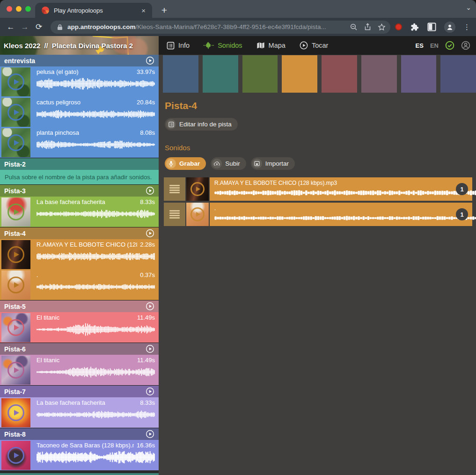 This screenshot has width=476, height=475. Describe the element at coordinates (185, 164) in the screenshot. I see `record-button: Grabar` at that location.